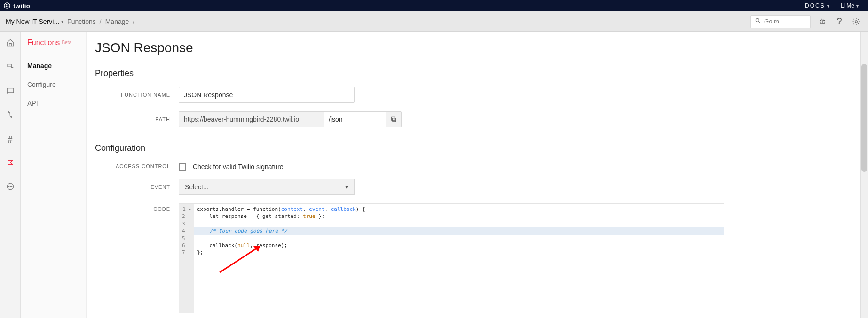 Image resolution: width=868 pixels, height=318 pixels. Describe the element at coordinates (267, 95) in the screenshot. I see `function-name-input` at that location.